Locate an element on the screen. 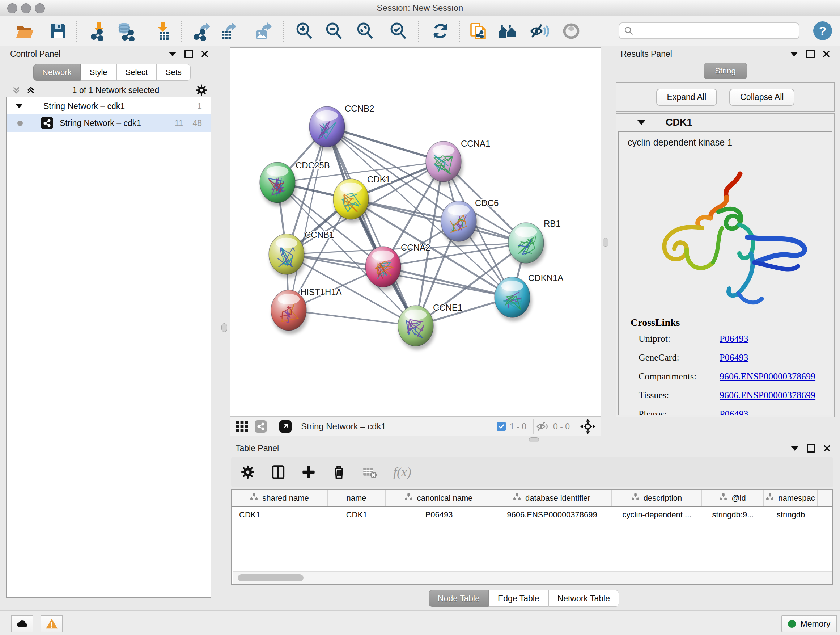 The height and width of the screenshot is (635, 840). table-cell: stringdb is located at coordinates (791, 515).